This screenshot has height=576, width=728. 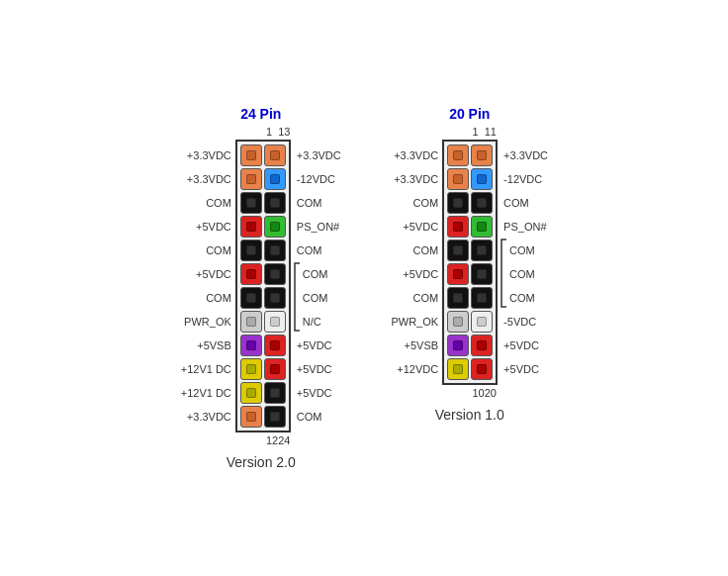 What do you see at coordinates (261, 114) in the screenshot?
I see `connector-title-v20: 24 Pin` at bounding box center [261, 114].